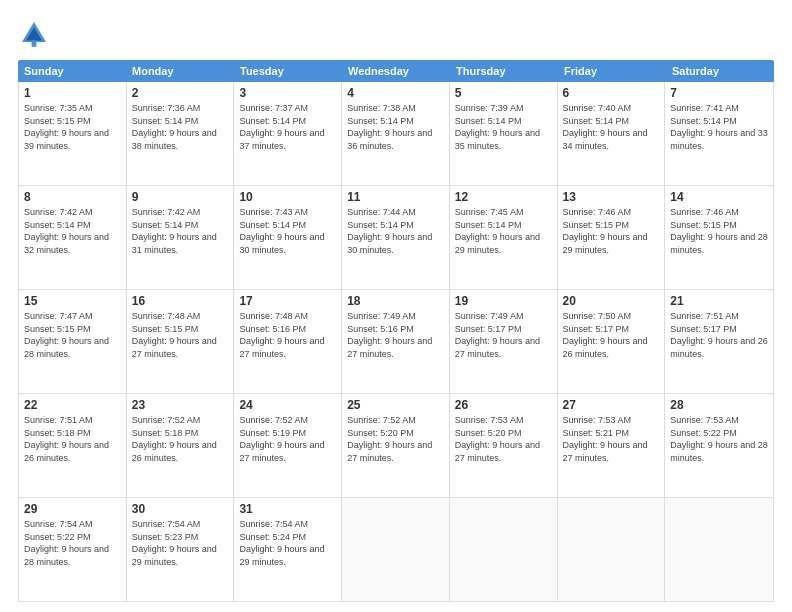 This screenshot has width=792, height=612. I want to click on day-info: Sunrise: 7:47 AMSunset: 5:15 PMDaylight:…, so click(72, 335).